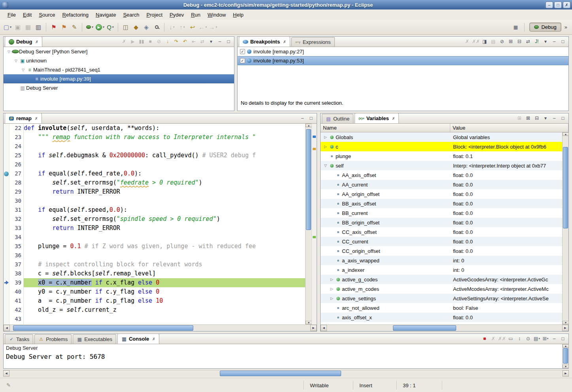 This screenshot has width=572, height=392. Describe the element at coordinates (314, 237) in the screenshot. I see `overview-annotation` at that location.